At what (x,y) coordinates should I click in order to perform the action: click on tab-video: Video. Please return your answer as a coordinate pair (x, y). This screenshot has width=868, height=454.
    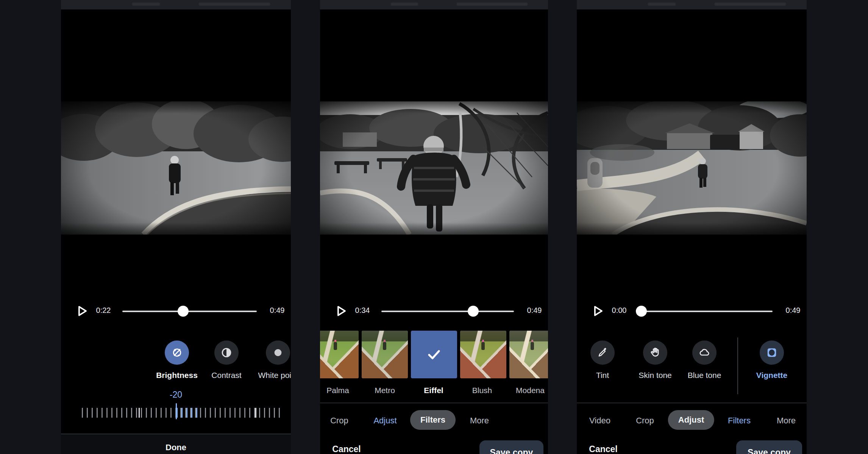
    Looking at the image, I should click on (600, 421).